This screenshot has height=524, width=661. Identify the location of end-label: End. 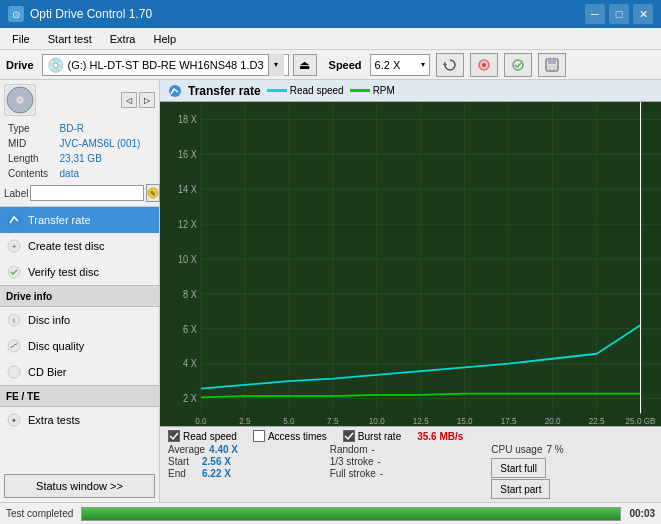
(183, 474).